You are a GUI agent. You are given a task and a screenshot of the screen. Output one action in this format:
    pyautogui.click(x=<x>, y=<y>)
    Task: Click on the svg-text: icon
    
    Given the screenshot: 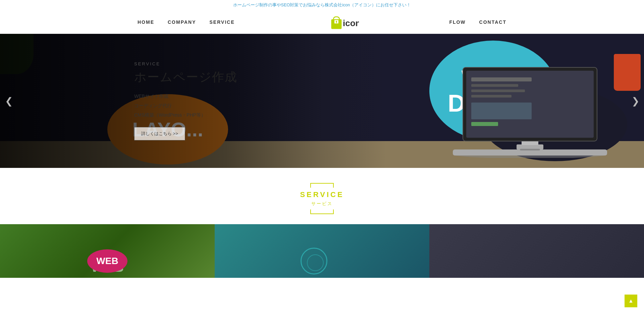 What is the action you would take?
    pyautogui.click(x=351, y=23)
    